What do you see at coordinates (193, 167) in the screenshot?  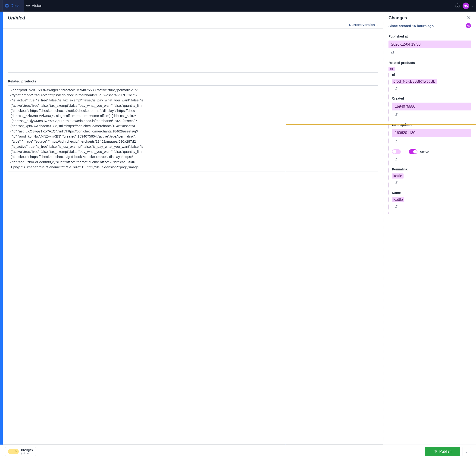 I see `json-line: 1.png","is_image":true,"filename":"","fi…` at bounding box center [193, 167].